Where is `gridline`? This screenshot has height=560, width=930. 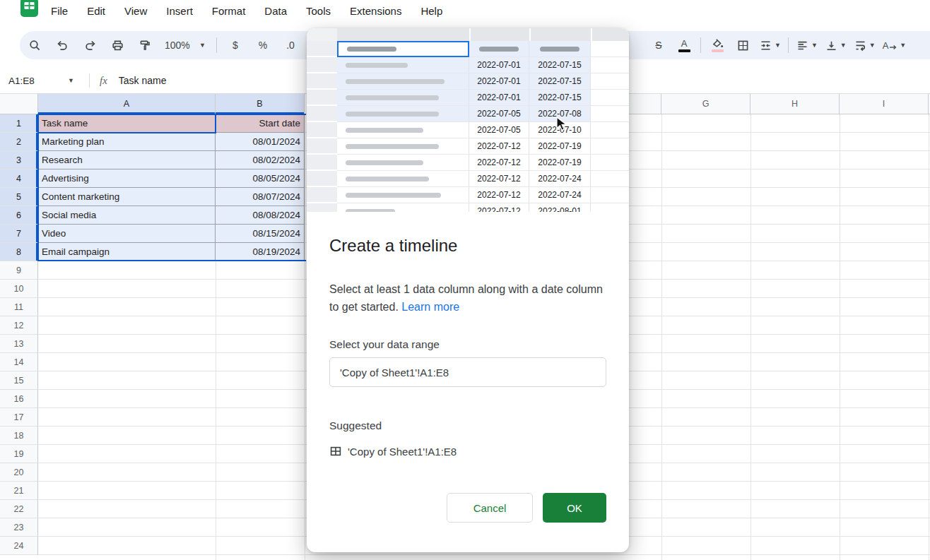
gridline is located at coordinates (305, 338).